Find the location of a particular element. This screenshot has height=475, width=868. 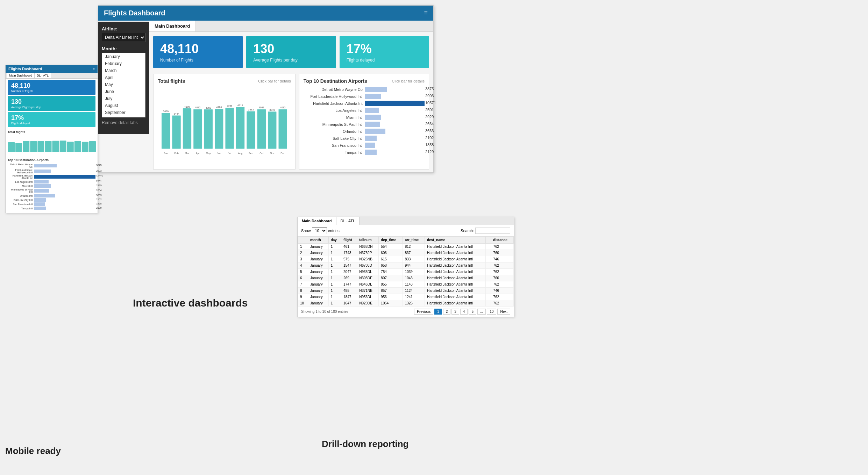

cell-index: 10 is located at coordinates (303, 303).